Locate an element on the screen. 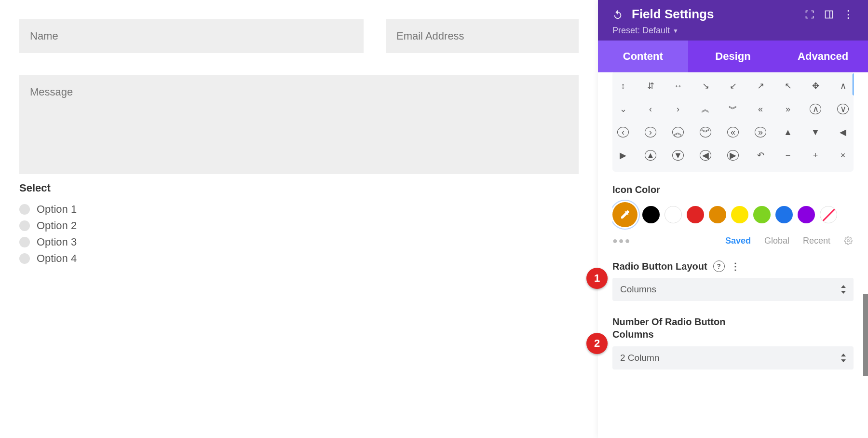  icon-dbl-left: « is located at coordinates (760, 109).